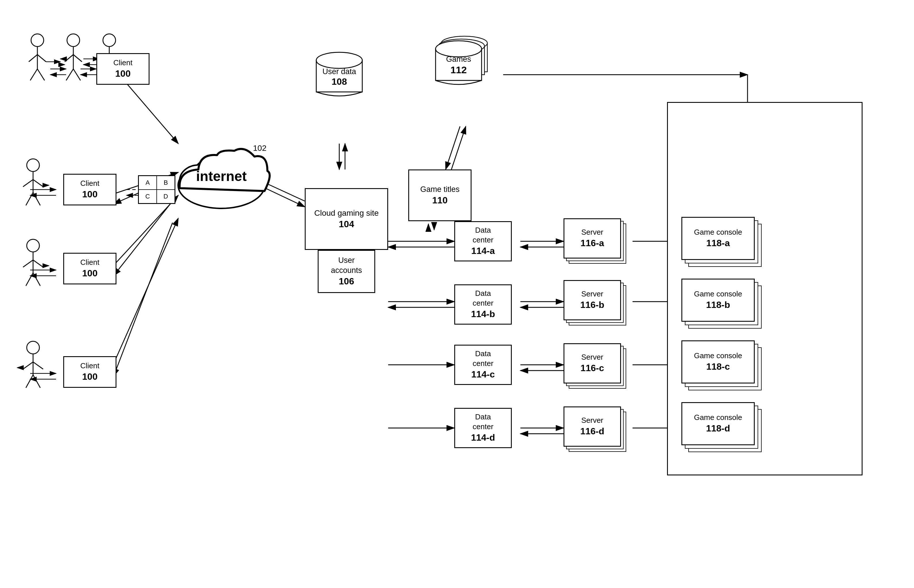 This screenshot has width=914, height=588. I want to click on svg-text: User data, so click(339, 72).